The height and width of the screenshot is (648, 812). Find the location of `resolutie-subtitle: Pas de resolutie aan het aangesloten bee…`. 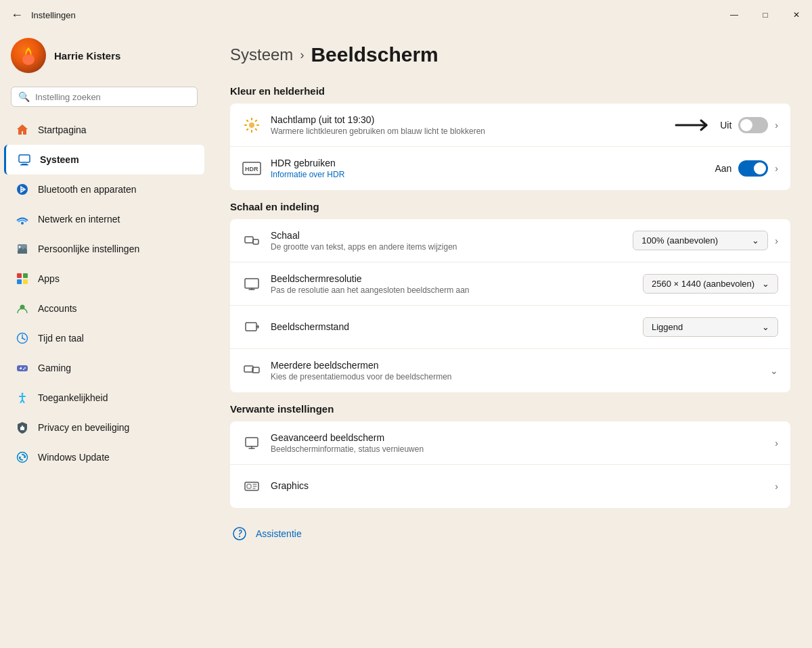

resolutie-subtitle: Pas de resolutie aan het aangesloten bee… is located at coordinates (452, 290).